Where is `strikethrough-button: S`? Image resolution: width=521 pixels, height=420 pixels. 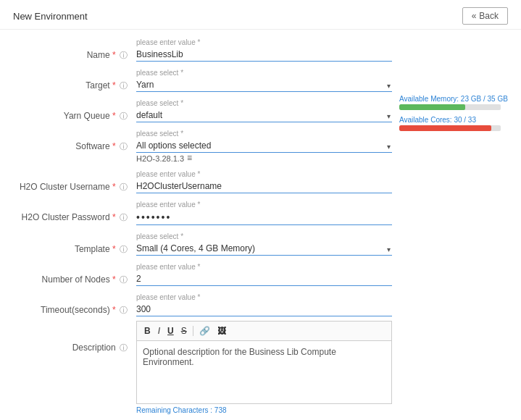
strikethrough-button: S is located at coordinates (184, 331).